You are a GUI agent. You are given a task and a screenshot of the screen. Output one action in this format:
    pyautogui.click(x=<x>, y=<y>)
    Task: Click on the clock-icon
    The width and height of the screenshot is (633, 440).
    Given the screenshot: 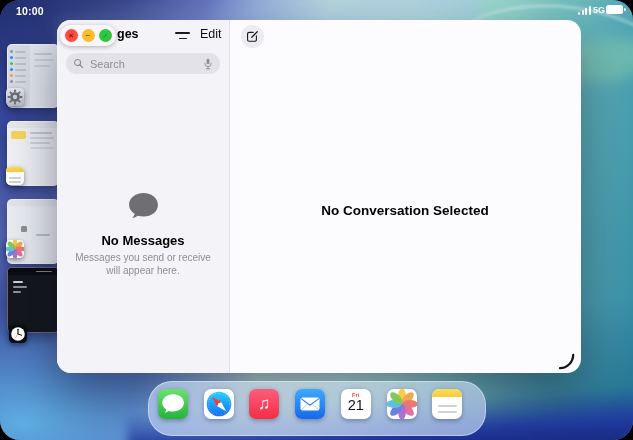 What is the action you would take?
    pyautogui.click(x=18, y=334)
    